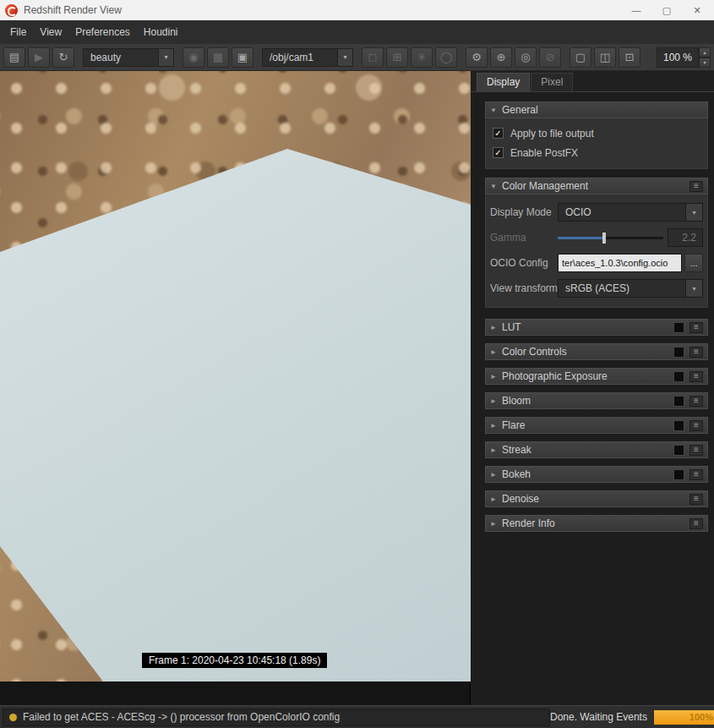 The image size is (714, 728). Describe the element at coordinates (501, 57) in the screenshot. I see `target-button: ⊕` at that location.